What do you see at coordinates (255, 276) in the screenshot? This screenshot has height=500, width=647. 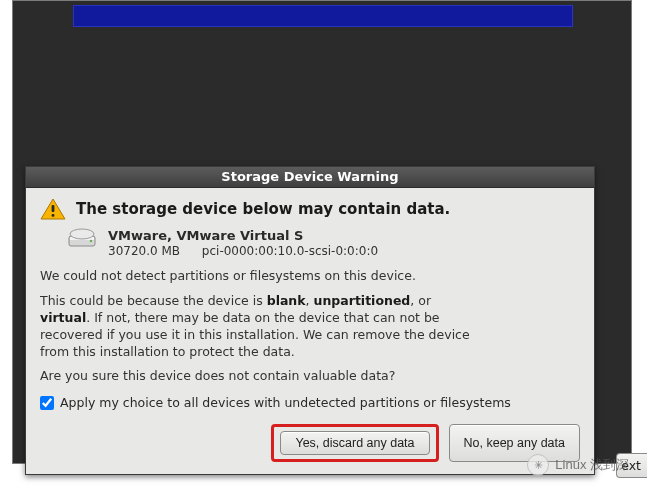 I see `warning-paragraph-1: We could not detect partitions or filesy…` at bounding box center [255, 276].